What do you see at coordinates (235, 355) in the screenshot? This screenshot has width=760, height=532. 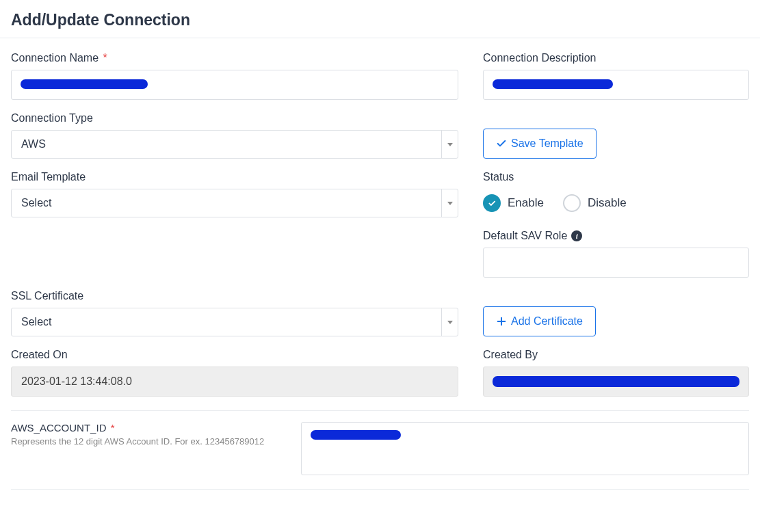 I see `created-on-label: Created On` at bounding box center [235, 355].